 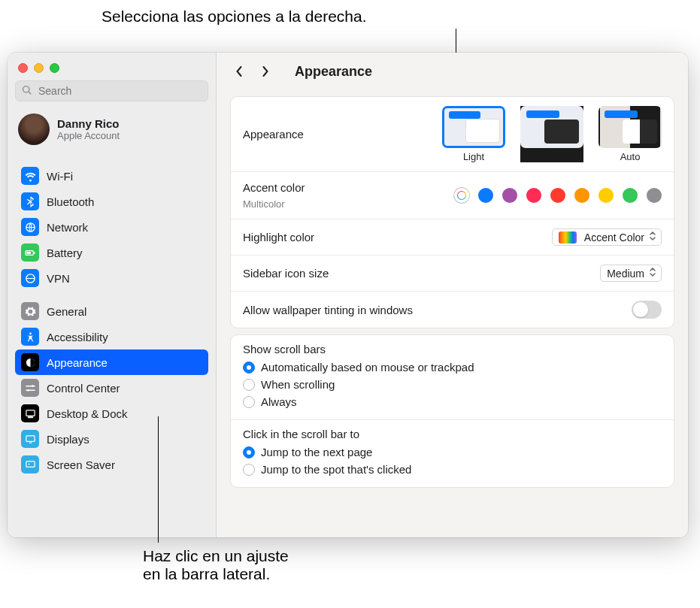 What do you see at coordinates (630, 156) in the screenshot?
I see `theme-label: Auto` at bounding box center [630, 156].